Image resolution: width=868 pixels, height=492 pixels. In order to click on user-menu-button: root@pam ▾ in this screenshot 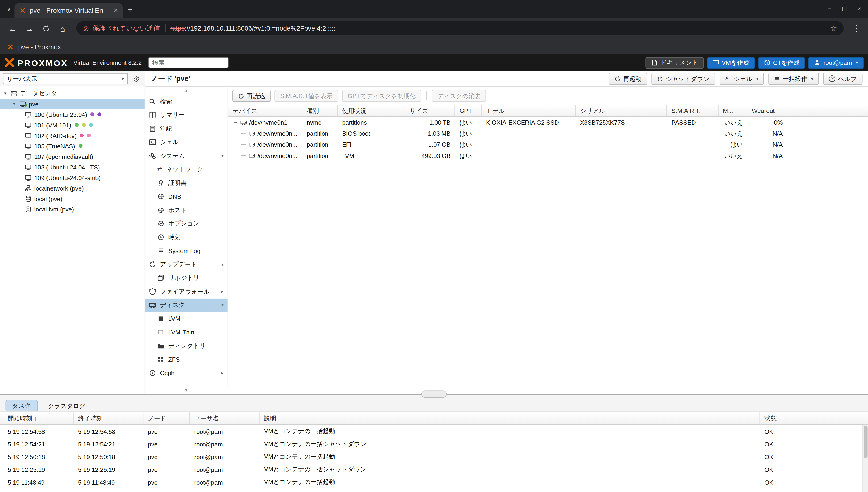, I will do `click(836, 63)`.